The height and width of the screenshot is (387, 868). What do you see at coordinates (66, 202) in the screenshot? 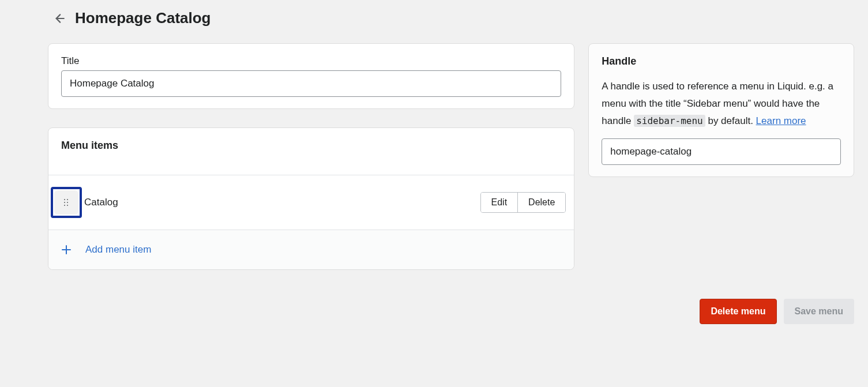
I see `drag-handle-icon` at bounding box center [66, 202].